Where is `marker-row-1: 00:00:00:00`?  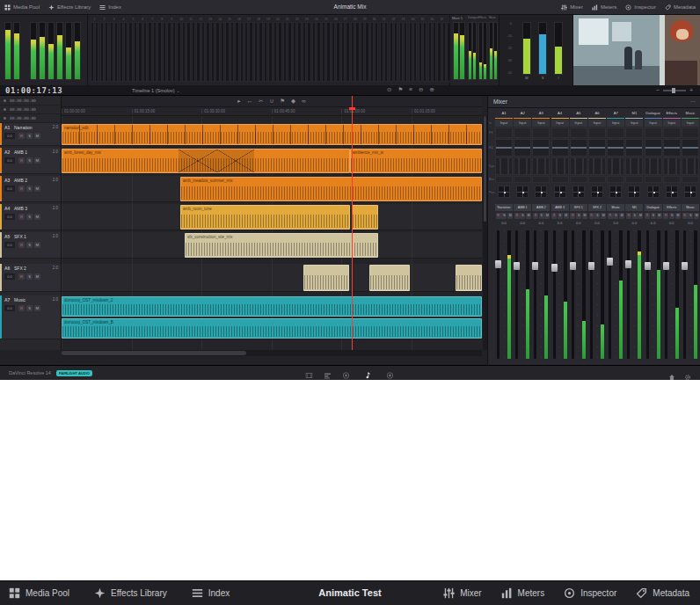 marker-row-1: 00:00:00:00 is located at coordinates (31, 101).